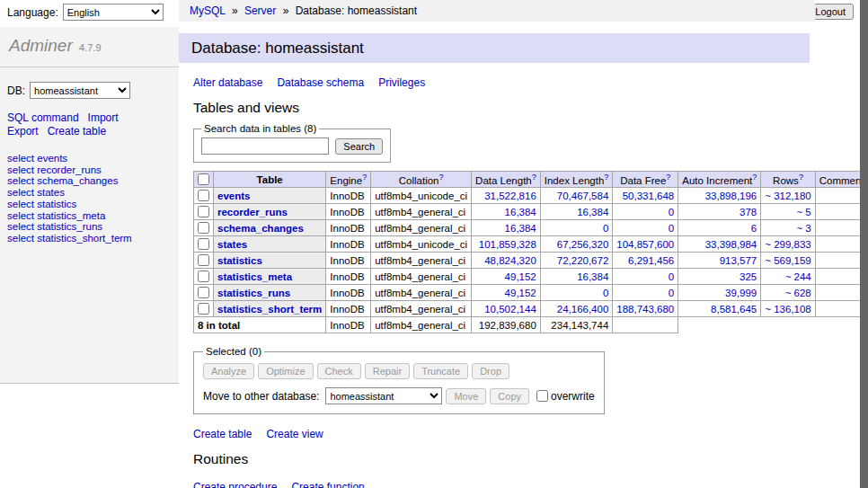 The image size is (868, 488). I want to click on table-link-recorder-runs: recorder_runs, so click(252, 212).